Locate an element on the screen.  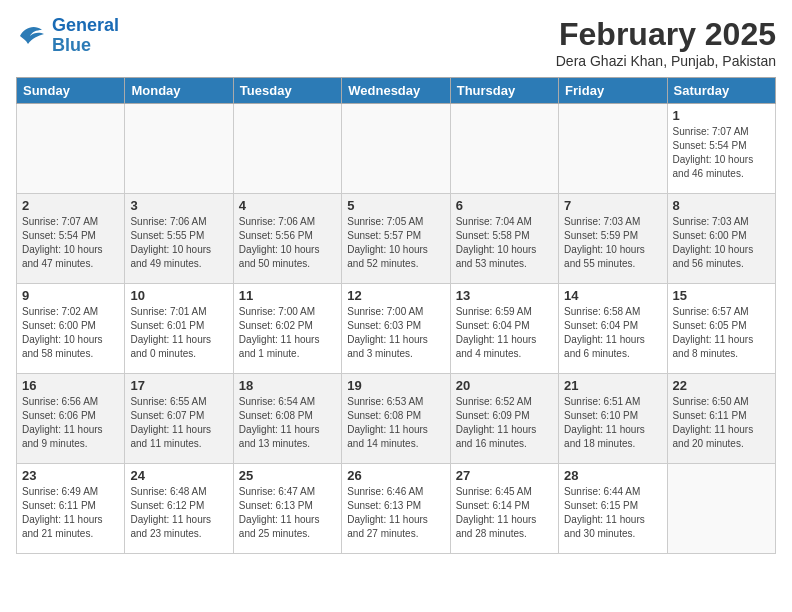
day-info: Sunrise: 6:44 AM Sunset: 6:15 PM Dayligh… is located at coordinates (612, 513).